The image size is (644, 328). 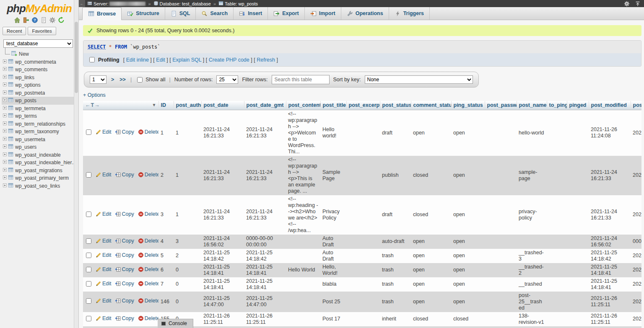 I want to click on cell-ID: 5, so click(x=166, y=256).